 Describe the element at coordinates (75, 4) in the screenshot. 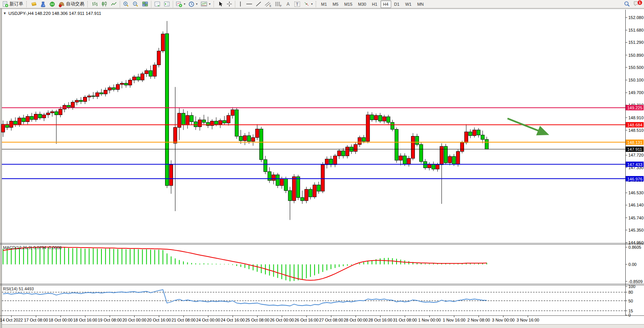

I see `autotrading-label: 自动交易` at that location.